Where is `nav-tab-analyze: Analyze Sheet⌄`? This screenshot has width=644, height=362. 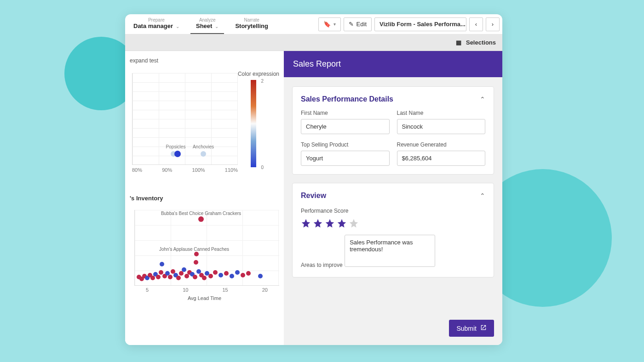
nav-tab-analyze: Analyze Sheet⌄ is located at coordinates (207, 24).